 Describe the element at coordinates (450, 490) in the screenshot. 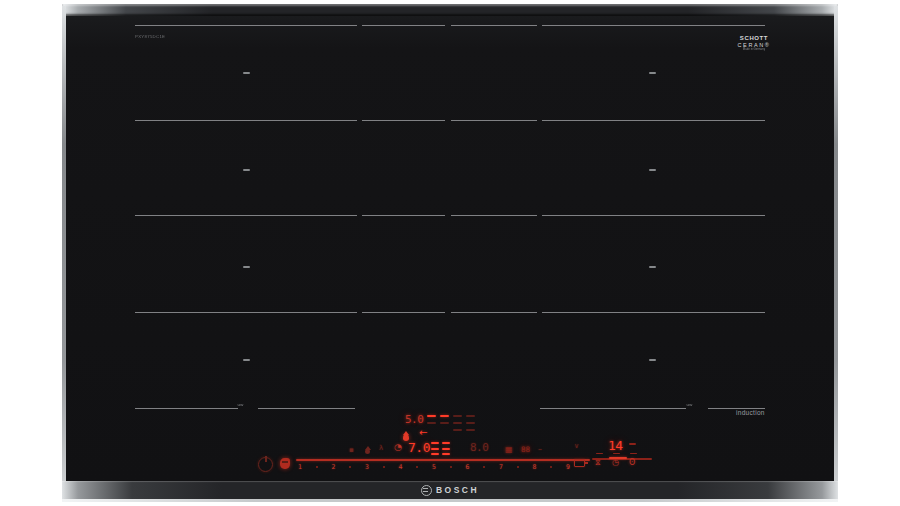

I see `bosch-logo: BOSCH` at that location.